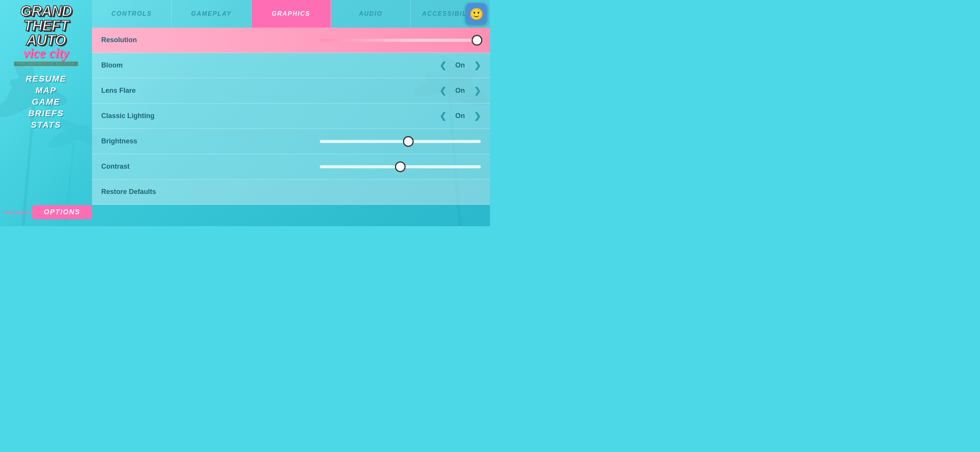 Image resolution: width=980 pixels, height=452 pixels. Describe the element at coordinates (46, 90) in the screenshot. I see `sidebar-item-map: Map` at that location.